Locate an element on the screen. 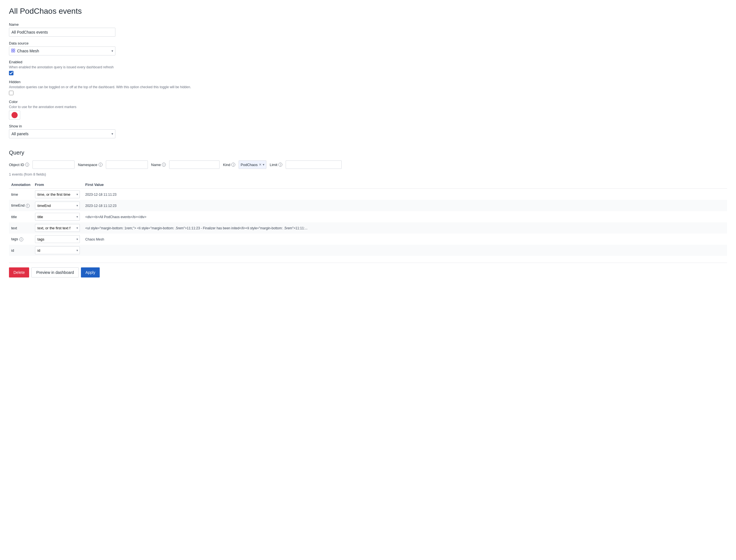 The image size is (736, 560). object-id-label: Object ID i is located at coordinates (19, 165).